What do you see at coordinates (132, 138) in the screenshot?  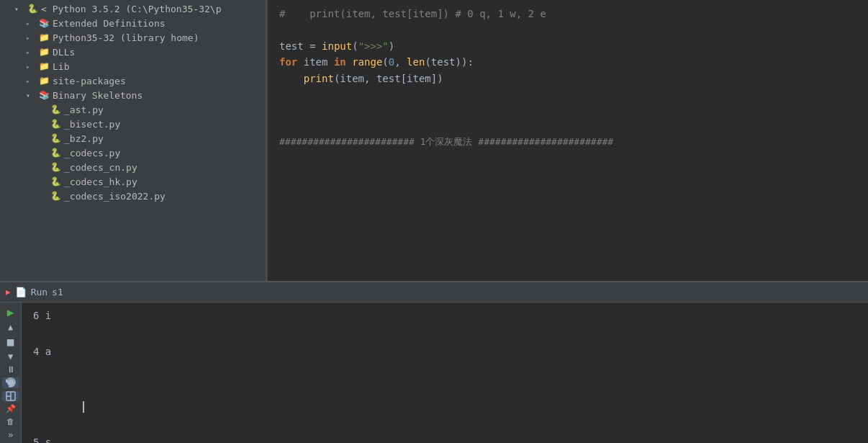 I see `sidebar-item-bz2: ▸ 🐍 _bz2.py` at bounding box center [132, 138].